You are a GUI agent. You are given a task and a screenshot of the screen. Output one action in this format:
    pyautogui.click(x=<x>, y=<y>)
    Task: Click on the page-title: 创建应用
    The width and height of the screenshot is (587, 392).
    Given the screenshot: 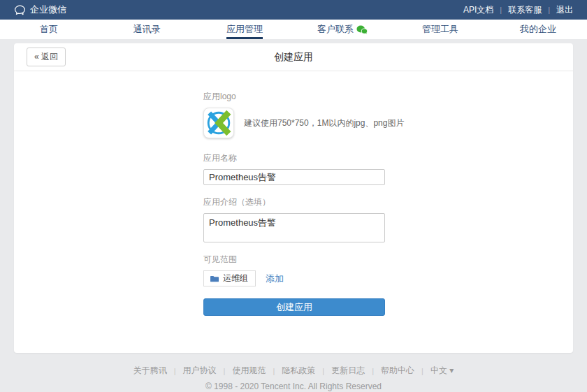 What is the action you would take?
    pyautogui.click(x=294, y=57)
    